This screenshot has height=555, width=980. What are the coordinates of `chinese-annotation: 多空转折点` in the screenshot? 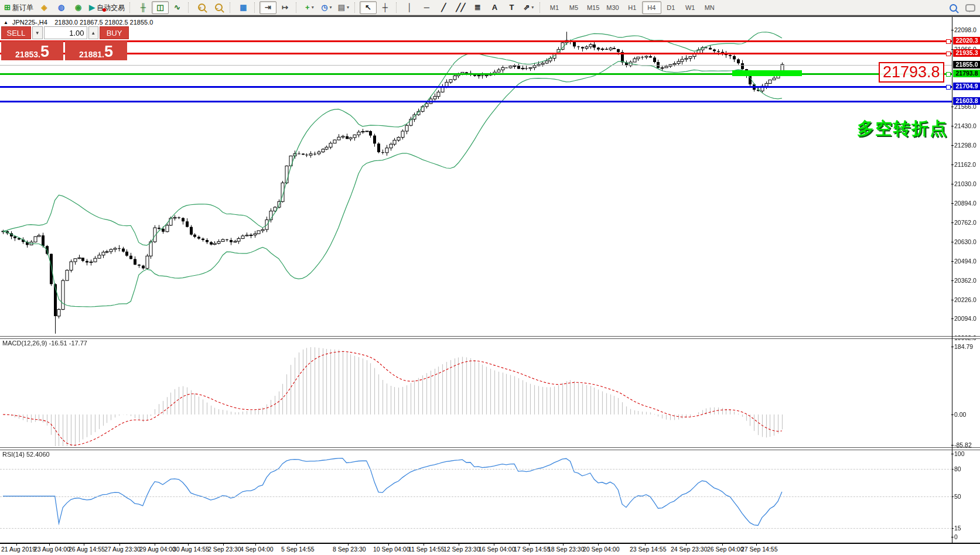 It's located at (878, 129).